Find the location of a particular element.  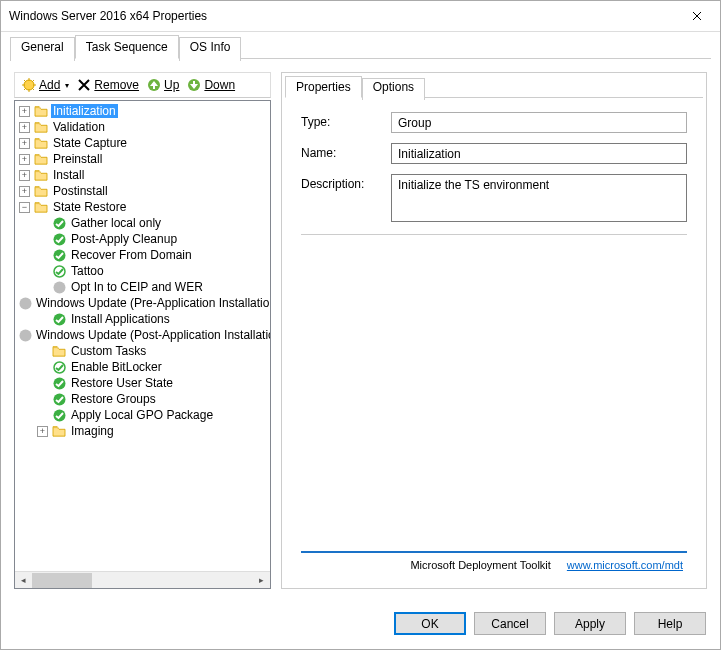

tree-item-label: Post-Apply Cleanup is located at coordinates (124, 239).